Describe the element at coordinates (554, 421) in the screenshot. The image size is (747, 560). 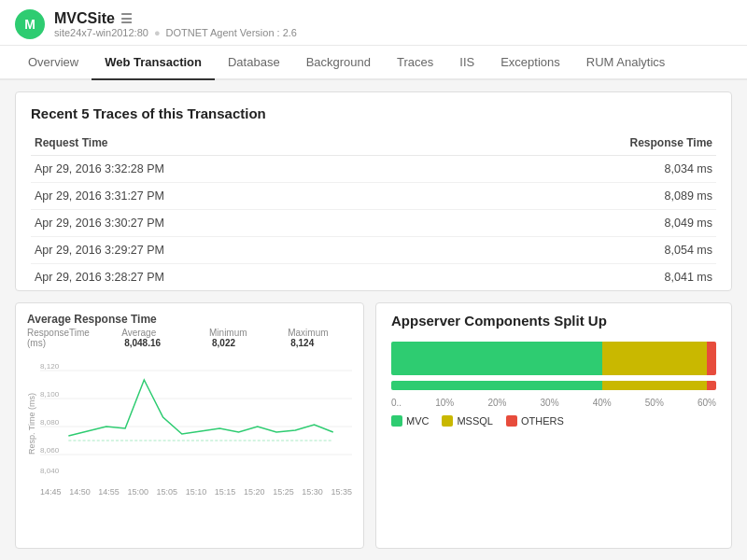
I see `legend: MVC MSSQL OTHERS` at that location.